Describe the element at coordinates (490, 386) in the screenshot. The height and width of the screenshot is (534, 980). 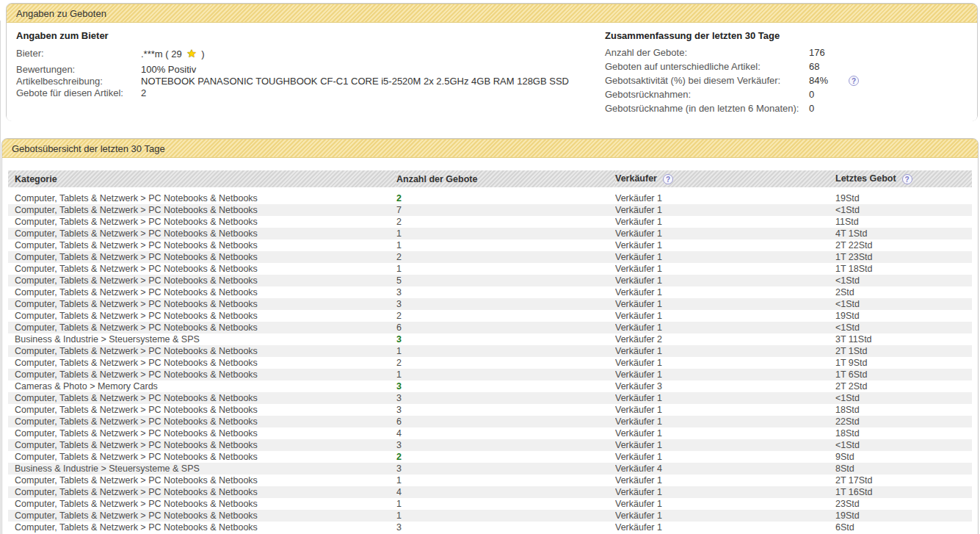
I see `table-row: Cameras & Photo > Memory Cards 3 Verkäuf…` at that location.